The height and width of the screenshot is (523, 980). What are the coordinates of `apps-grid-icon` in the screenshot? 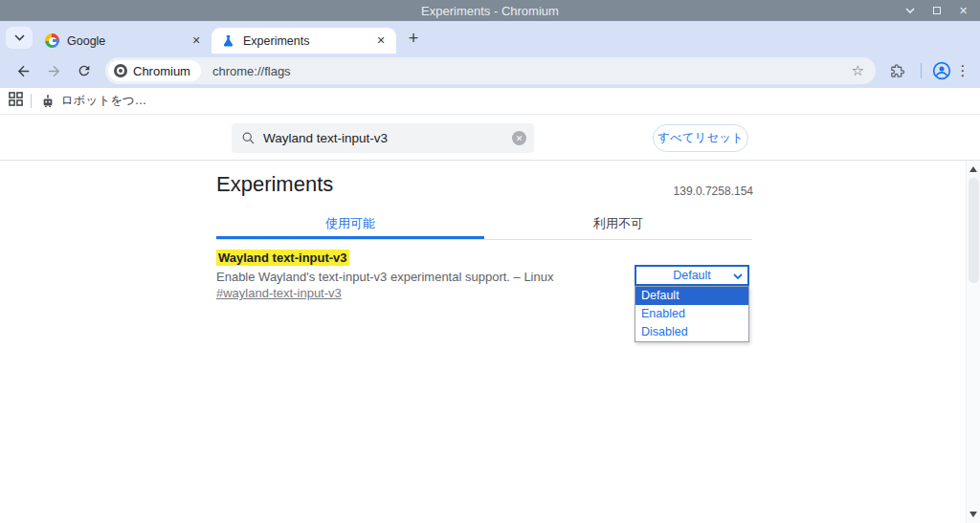 It's located at (15, 99).